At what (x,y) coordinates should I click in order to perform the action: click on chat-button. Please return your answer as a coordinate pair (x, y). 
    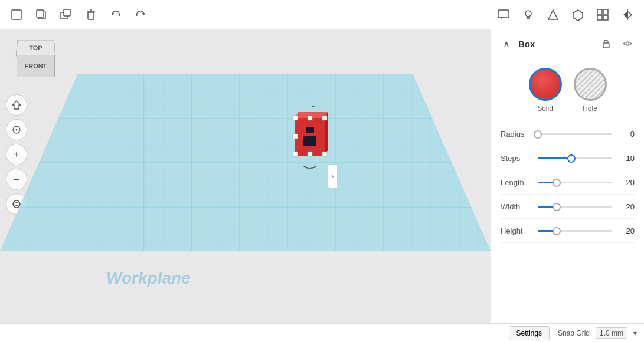
    Looking at the image, I should click on (504, 15).